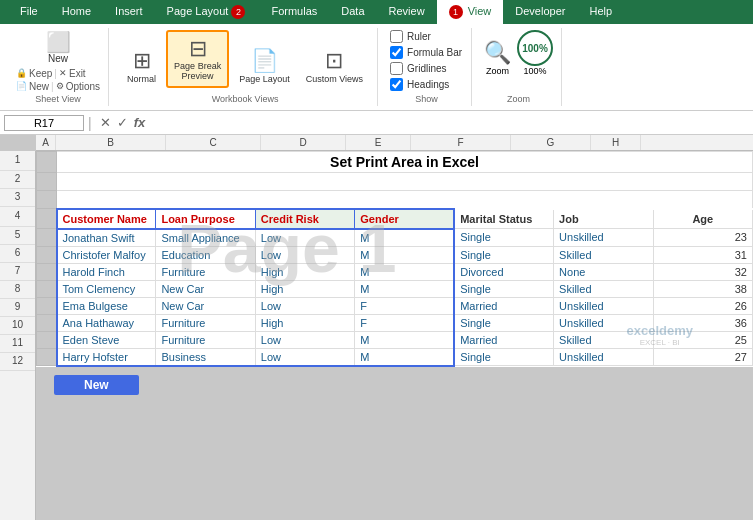  I want to click on cell-gender-5: M, so click(404, 238).